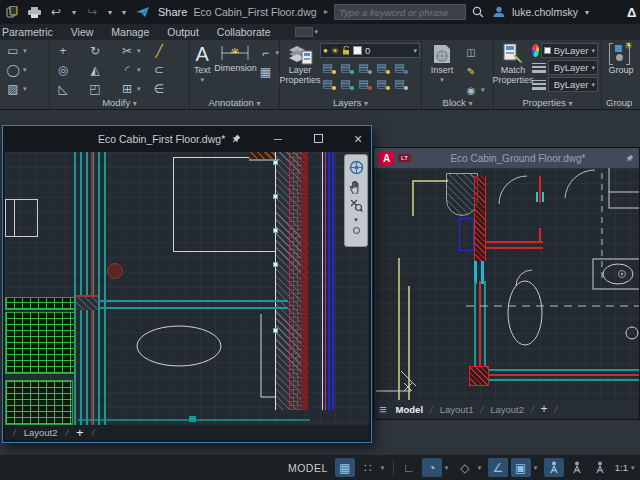 This screenshot has width=640, height=480. What do you see at coordinates (345, 468) in the screenshot?
I see `grid-toggle: ▦` at bounding box center [345, 468].